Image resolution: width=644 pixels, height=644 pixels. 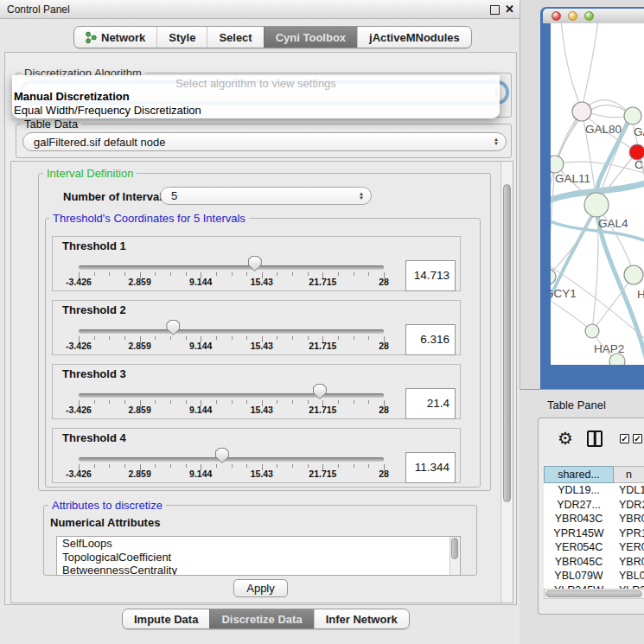 I want to click on table-row: YDL19...YDL1, so click(x=594, y=491).